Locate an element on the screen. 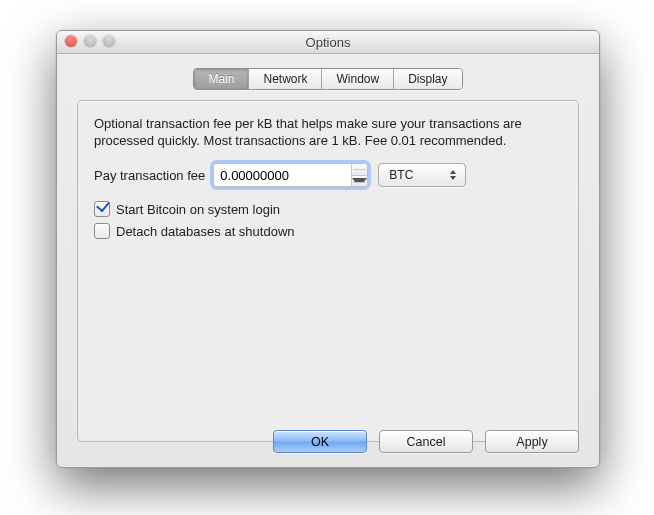  checkbox-start-on-login is located at coordinates (102, 209).